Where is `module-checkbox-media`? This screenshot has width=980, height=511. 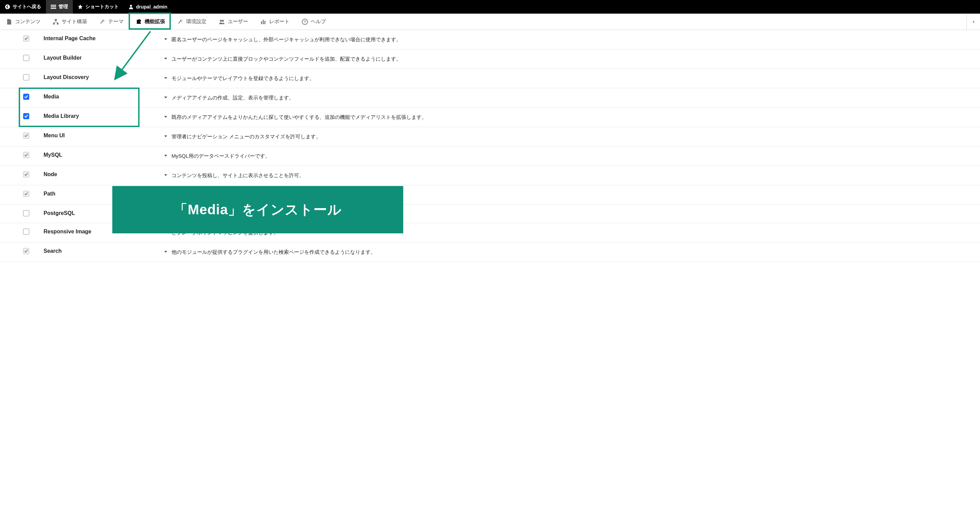
module-checkbox-media is located at coordinates (26, 97).